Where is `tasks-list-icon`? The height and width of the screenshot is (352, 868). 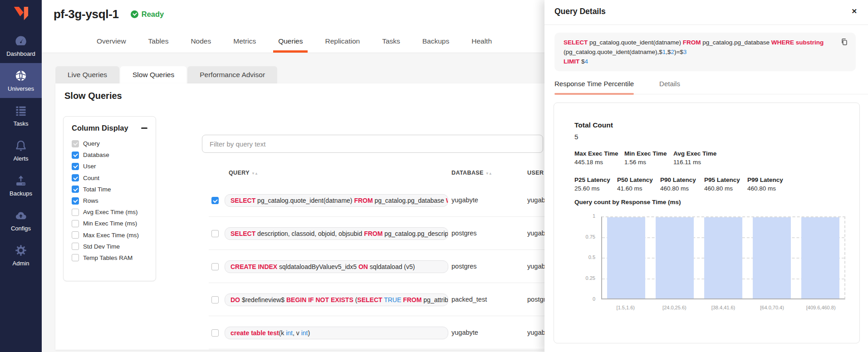
tasks-list-icon is located at coordinates (21, 111).